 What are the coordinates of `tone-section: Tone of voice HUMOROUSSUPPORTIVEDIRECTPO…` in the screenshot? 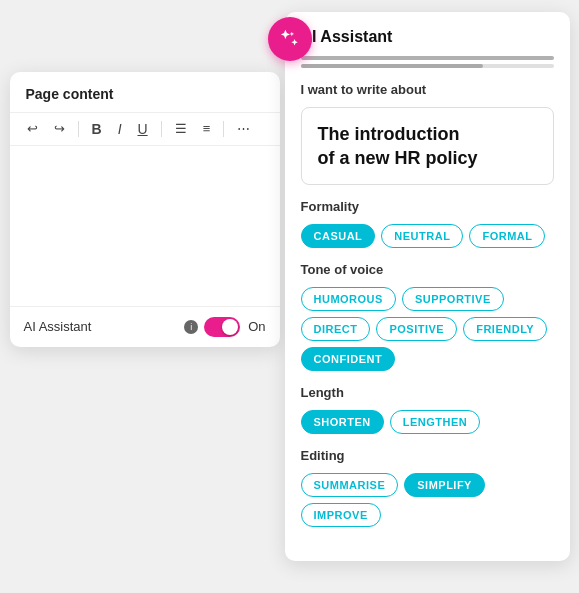 It's located at (428, 316).